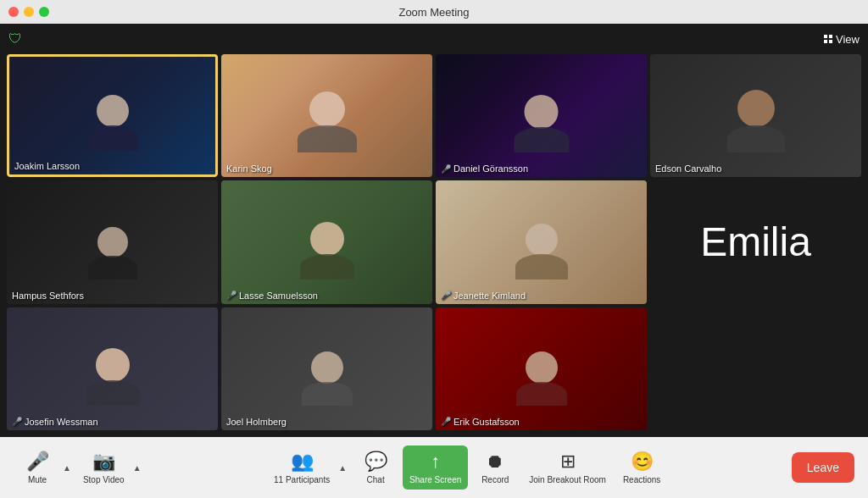 The image size is (868, 498). What do you see at coordinates (15, 39) in the screenshot?
I see `security-shield-icon: 🛡` at bounding box center [15, 39].